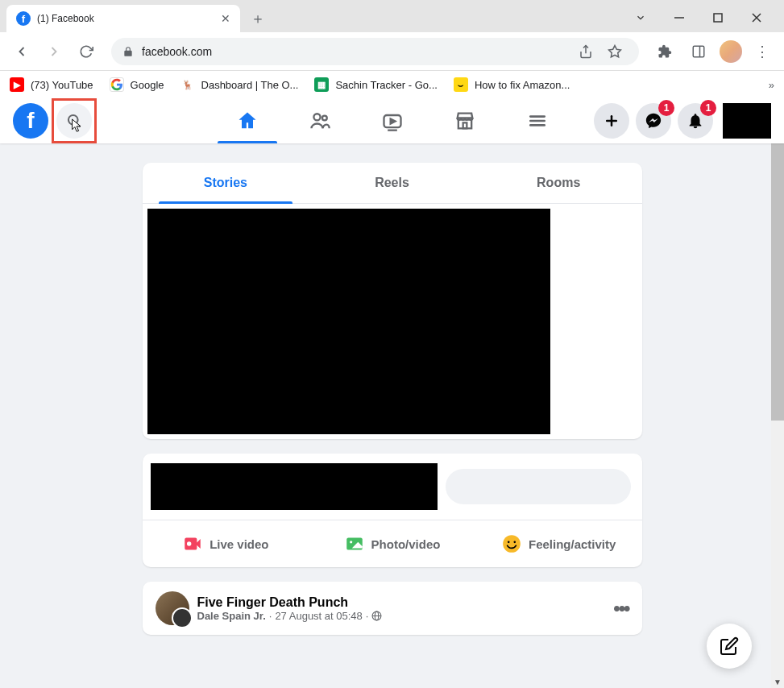 Image resolution: width=784 pixels, height=688 pixels. I want to click on marketplace-icon, so click(465, 121).